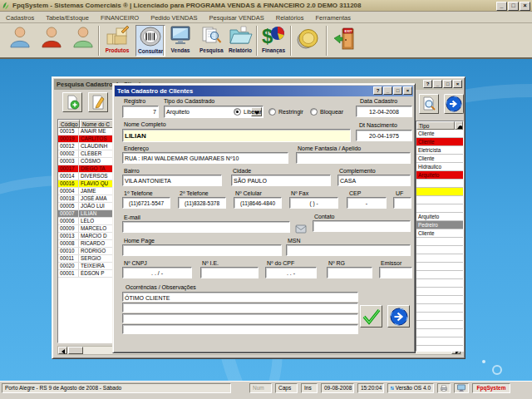 The image size is (532, 399). What do you see at coordinates (362, 226) in the screenshot?
I see `contato-field` at bounding box center [362, 226].